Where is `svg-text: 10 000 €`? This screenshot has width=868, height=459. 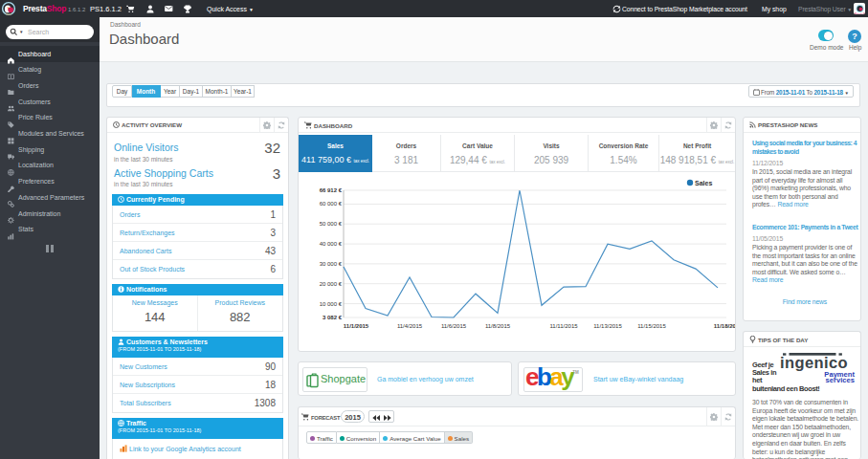 svg-text: 10 000 € is located at coordinates (331, 304).